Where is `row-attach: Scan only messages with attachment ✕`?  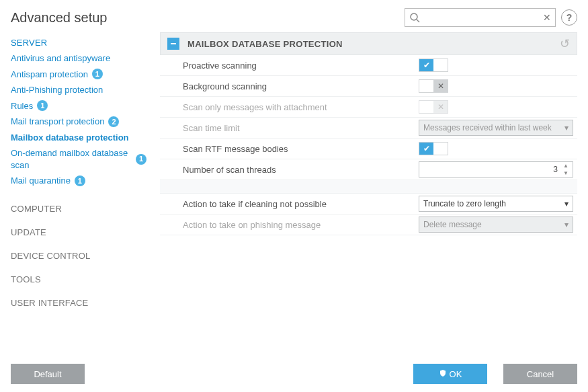
row-attach: Scan only messages with attachment ✕ is located at coordinates (368, 108).